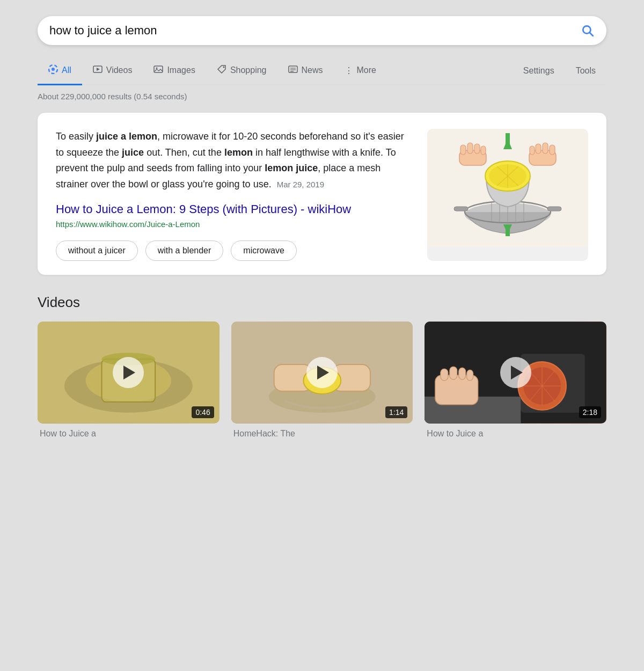 The image size is (644, 671). What do you see at coordinates (361, 71) in the screenshot?
I see `tab-more: ⋮ More` at bounding box center [361, 71].